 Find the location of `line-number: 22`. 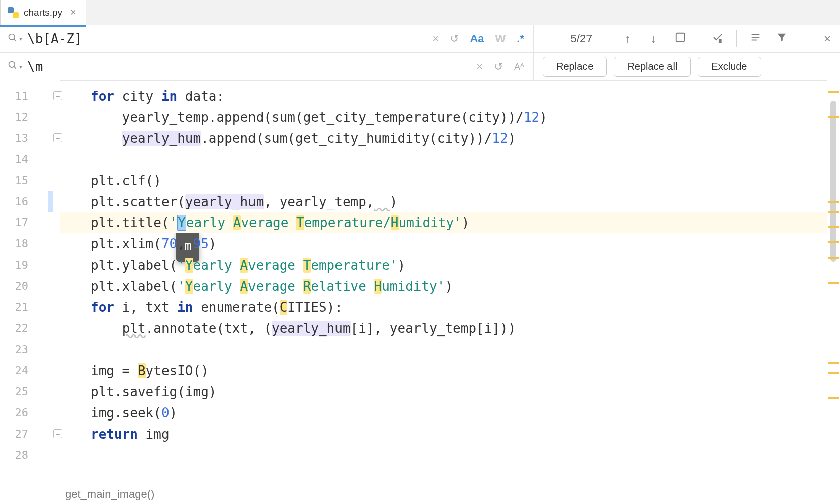

line-number: 22 is located at coordinates (14, 328).